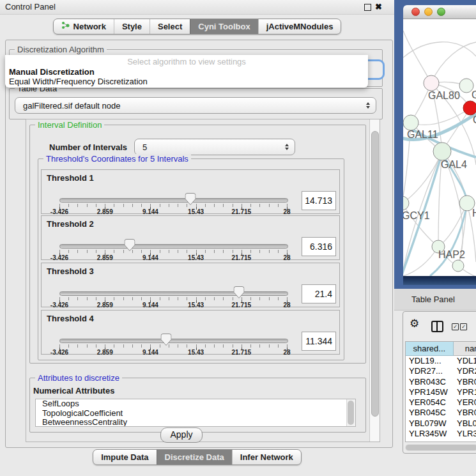  I want to click on table-panel-title: Table Panel, so click(433, 299).